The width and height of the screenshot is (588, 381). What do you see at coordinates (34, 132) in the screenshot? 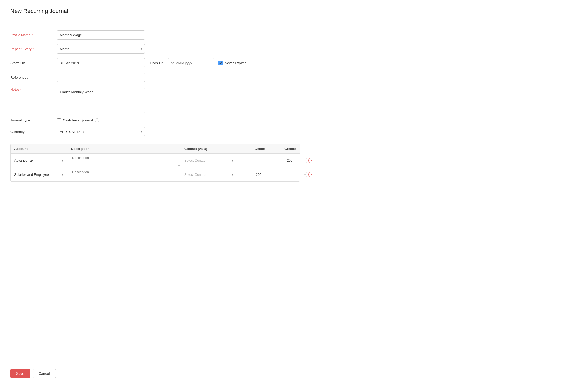
I see `currency-label: Currency` at bounding box center [34, 132].